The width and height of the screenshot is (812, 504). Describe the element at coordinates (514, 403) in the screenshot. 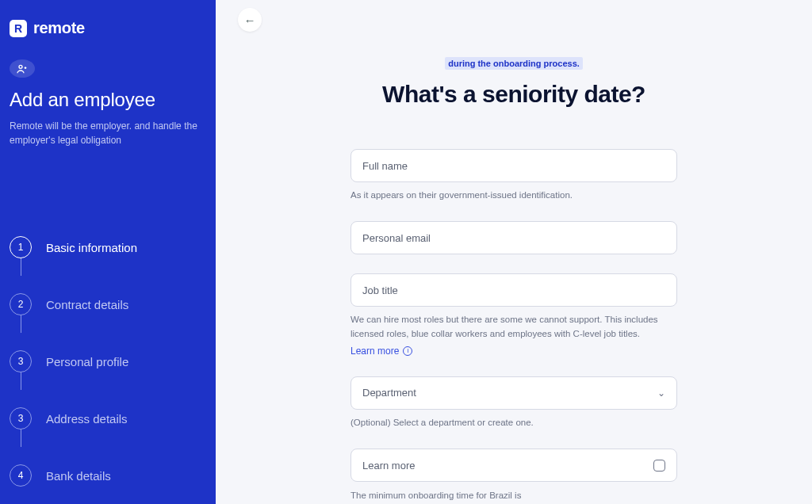

I see `field-department: Department ⌄ (Optional) Select a departm…` at that location.